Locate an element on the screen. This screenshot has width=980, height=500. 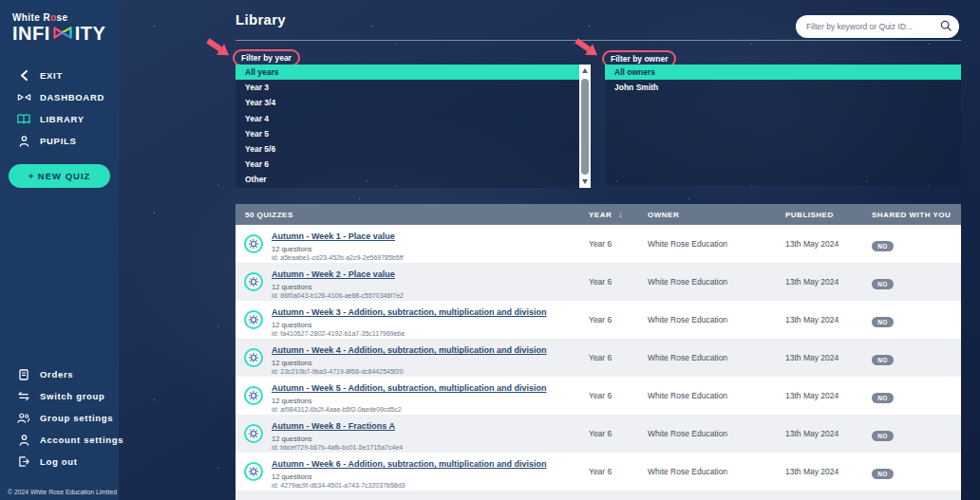
year-option-year-3: Year 3 is located at coordinates (407, 87).